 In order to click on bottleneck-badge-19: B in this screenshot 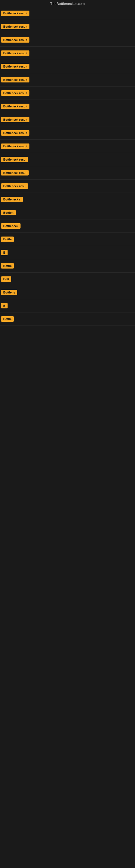, I will do `click(4, 253)`.